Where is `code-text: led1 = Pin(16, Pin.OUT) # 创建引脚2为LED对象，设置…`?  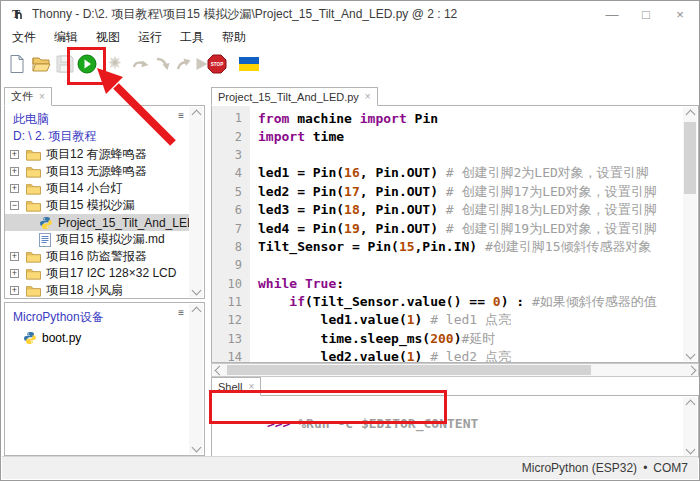 code-text: led1 = Pin(16, Pin.OUT) # 创建引脚2为LED对象，设置… is located at coordinates (450, 173).